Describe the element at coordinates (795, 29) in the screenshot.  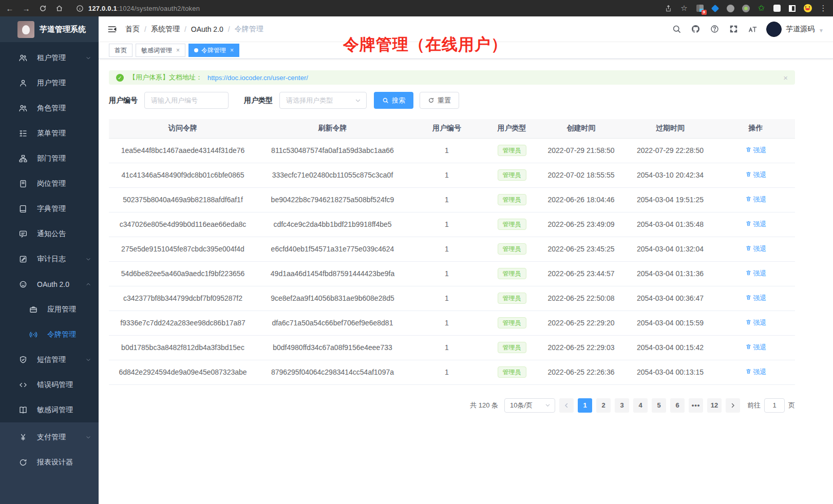
I see `user-menu: 芋道源码 ▼` at that location.